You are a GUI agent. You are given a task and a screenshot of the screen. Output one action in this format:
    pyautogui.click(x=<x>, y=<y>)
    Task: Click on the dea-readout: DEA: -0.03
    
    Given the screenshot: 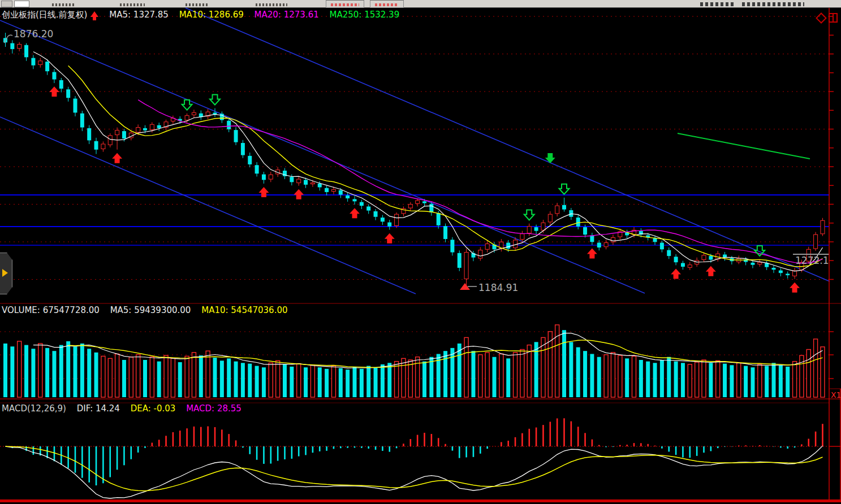 What is the action you would take?
    pyautogui.click(x=153, y=409)
    